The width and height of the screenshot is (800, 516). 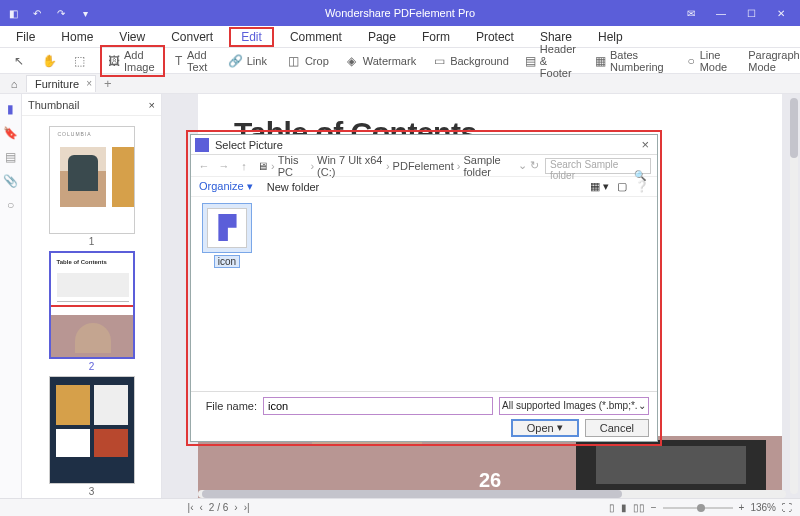 I want to click on search-panel-icon: ○, so click(x=11, y=205).